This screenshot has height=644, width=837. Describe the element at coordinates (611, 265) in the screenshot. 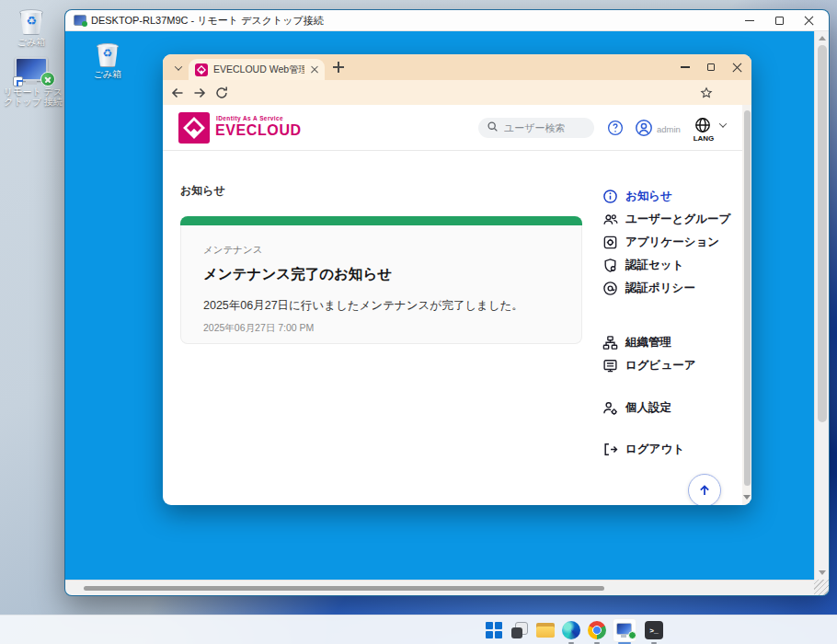

I see `auth-set-icon` at that location.